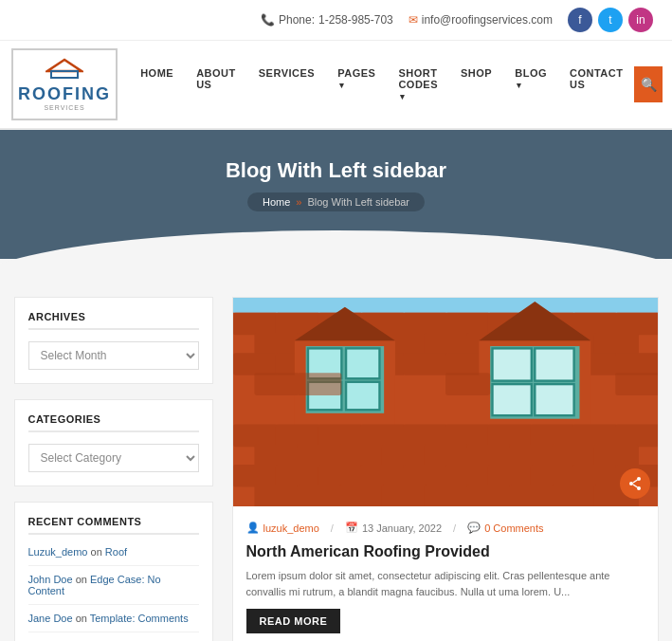 This screenshot has height=641, width=672. What do you see at coordinates (297, 20) in the screenshot?
I see `phone-label: Phone:` at bounding box center [297, 20].